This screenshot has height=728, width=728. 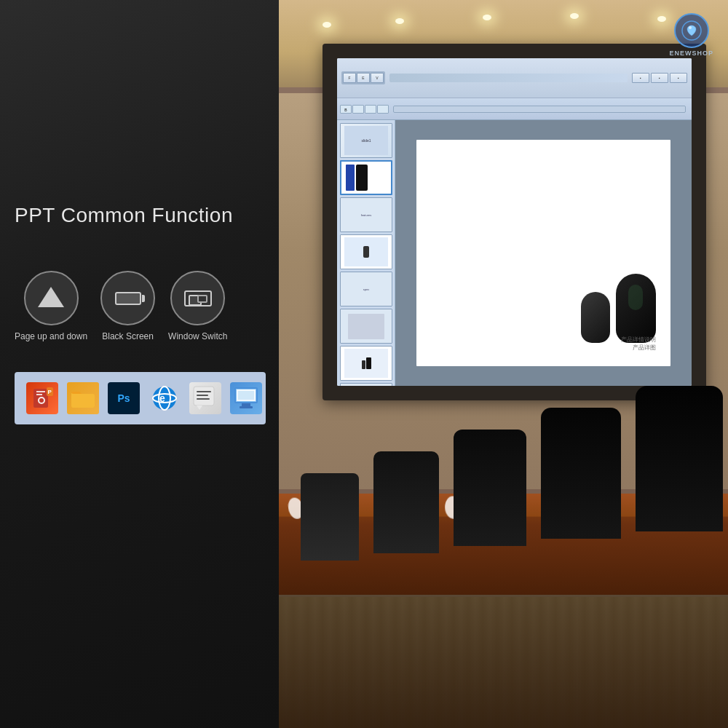 What do you see at coordinates (692, 35) in the screenshot?
I see `logo-area: ENEWSHOP` at bounding box center [692, 35].